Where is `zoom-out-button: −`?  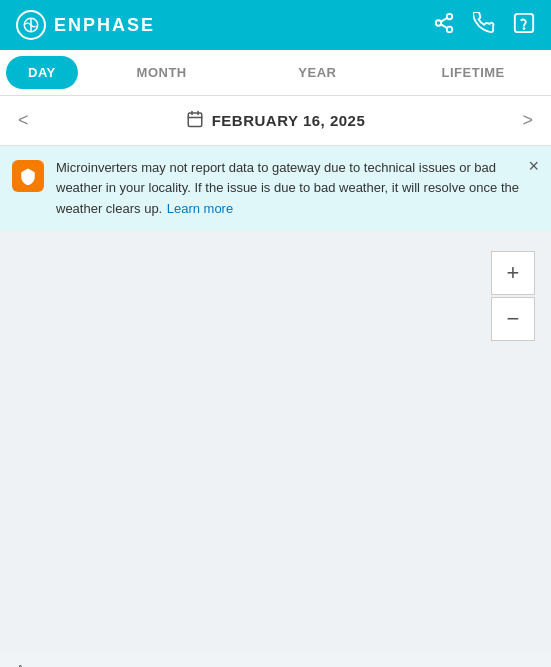 zoom-out-button: − is located at coordinates (513, 319).